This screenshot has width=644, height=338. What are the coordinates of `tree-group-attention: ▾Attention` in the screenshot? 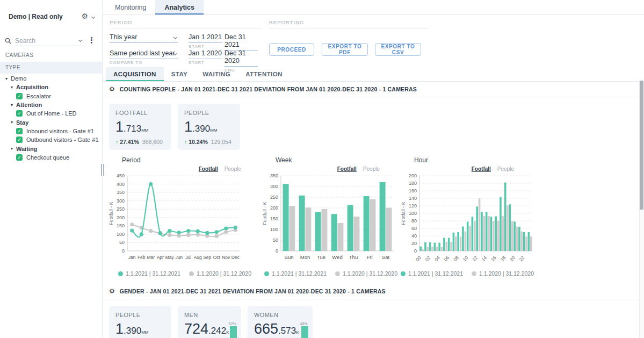 It's located at (51, 105).